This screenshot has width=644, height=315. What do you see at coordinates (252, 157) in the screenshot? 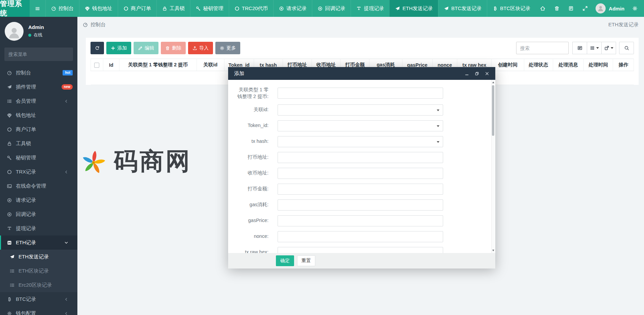
I see `field-label: 打币地址:` at bounding box center [252, 157].